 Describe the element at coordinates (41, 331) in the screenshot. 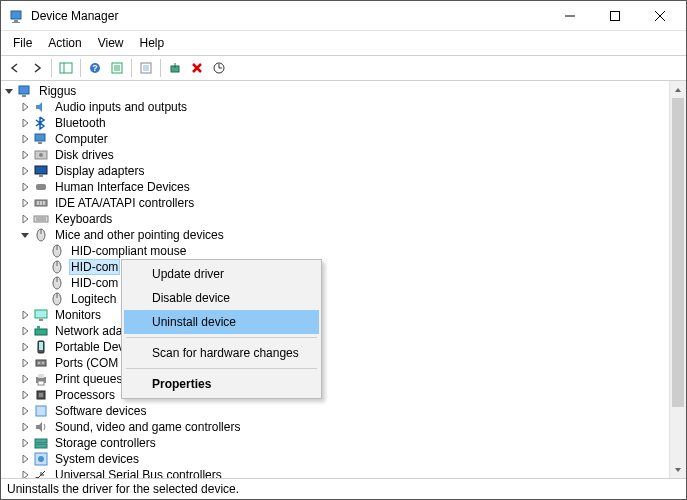

I see `network-icon` at that location.